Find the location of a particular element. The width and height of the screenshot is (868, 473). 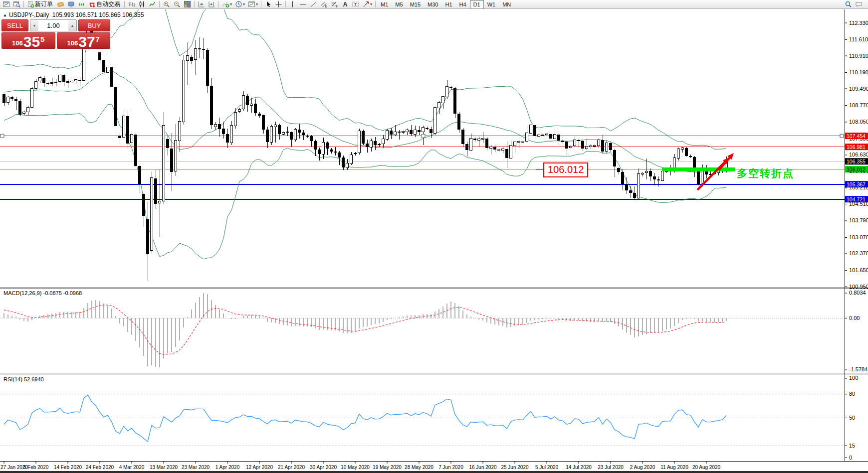

text-button: A is located at coordinates (345, 4).